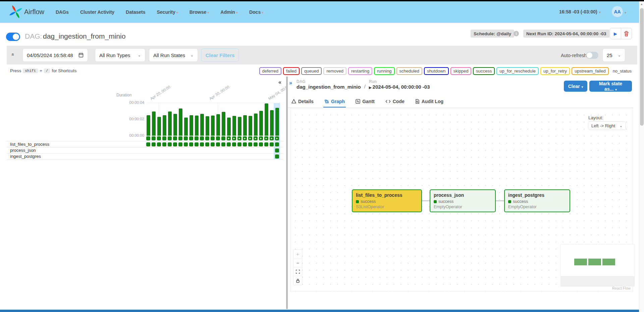 The width and height of the screenshot is (644, 312). Describe the element at coordinates (13, 37) in the screenshot. I see `dag-pause-toggle` at that location.